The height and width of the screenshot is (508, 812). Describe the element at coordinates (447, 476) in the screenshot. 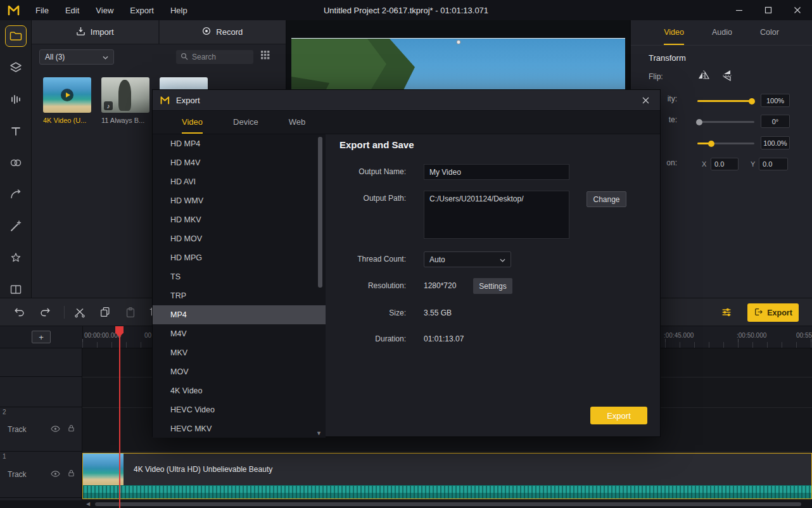

I see `timeline-video-clip: 4K Video (Ultra HD) Unbelievable Beauty` at that location.